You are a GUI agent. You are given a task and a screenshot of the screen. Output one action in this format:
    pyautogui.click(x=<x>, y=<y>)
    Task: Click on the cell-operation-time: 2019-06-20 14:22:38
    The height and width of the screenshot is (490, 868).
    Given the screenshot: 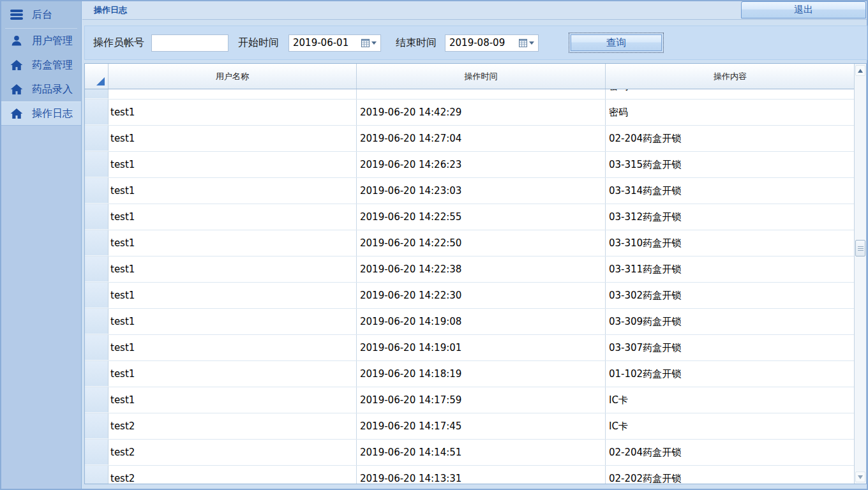 What is the action you would take?
    pyautogui.click(x=481, y=269)
    